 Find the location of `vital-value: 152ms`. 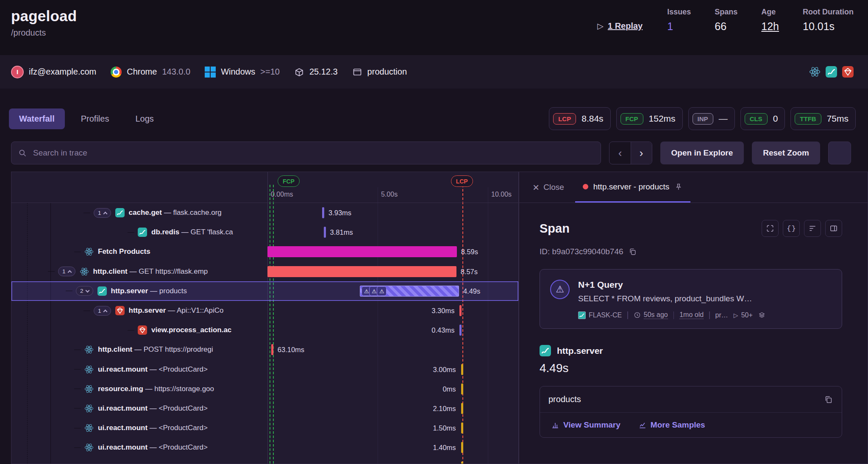

vital-value: 152ms is located at coordinates (662, 119).